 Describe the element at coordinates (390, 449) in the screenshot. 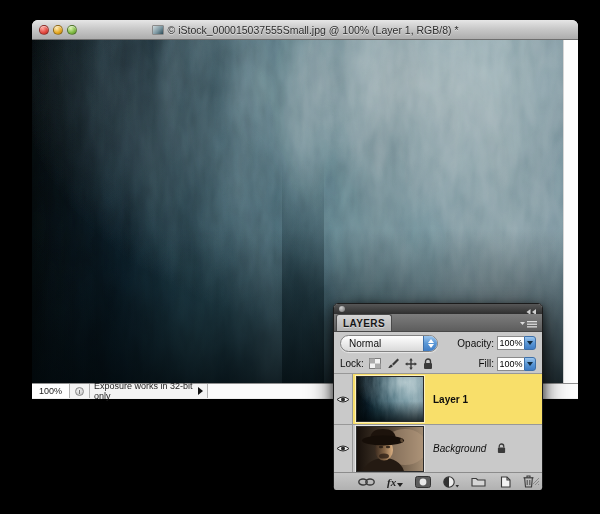

I see `background-thumbnail-image` at that location.